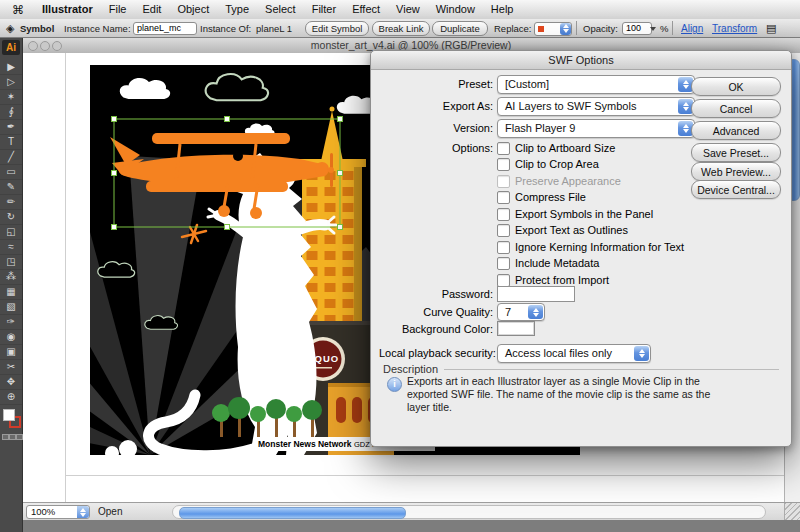 The image size is (800, 532). What do you see at coordinates (436, 148) in the screenshot?
I see `options-label: Options:` at bounding box center [436, 148].